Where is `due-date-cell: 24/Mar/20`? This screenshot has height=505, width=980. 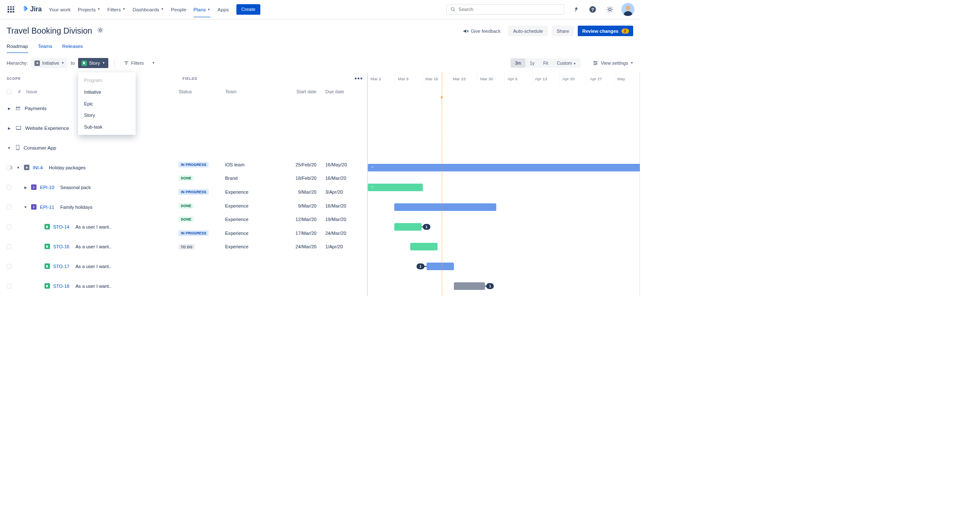
due-date-cell: 24/Mar/20 is located at coordinates (346, 233).